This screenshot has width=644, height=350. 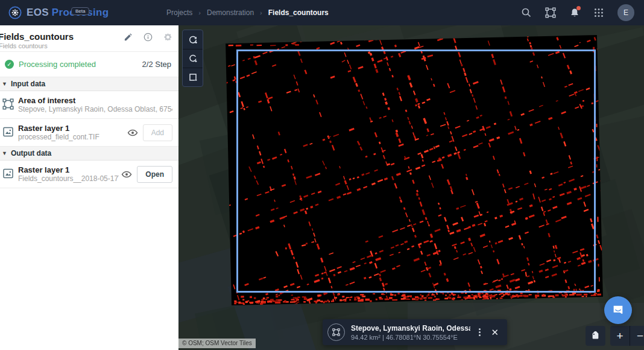 I want to click on breadcrumb-current-project: Fields_countours, so click(x=298, y=13).